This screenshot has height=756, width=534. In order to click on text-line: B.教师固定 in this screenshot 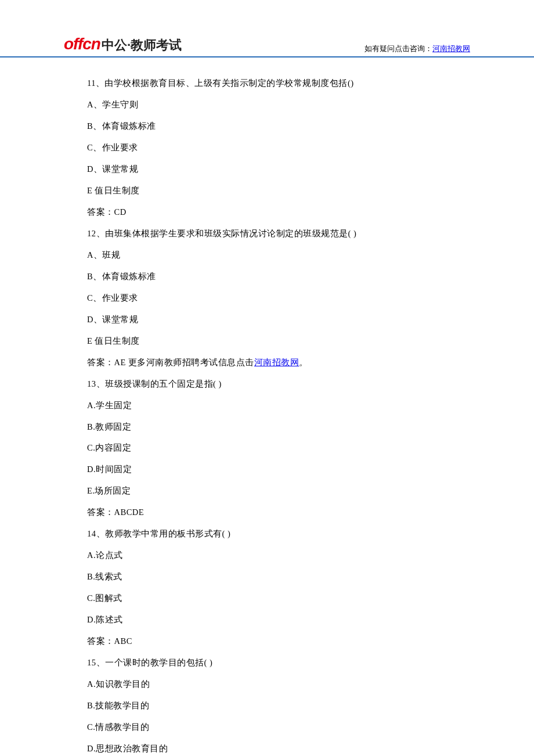, I will do `click(279, 427)`.